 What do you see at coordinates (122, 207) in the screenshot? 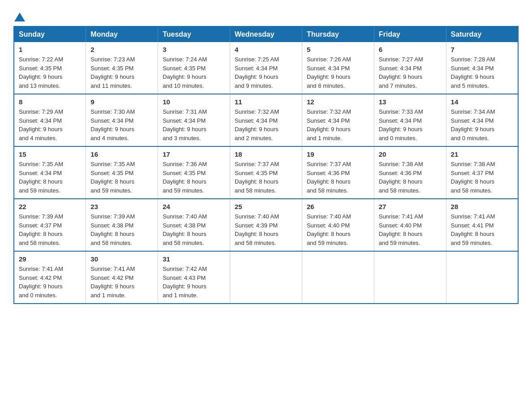
I see `day-number: 23` at bounding box center [122, 207].